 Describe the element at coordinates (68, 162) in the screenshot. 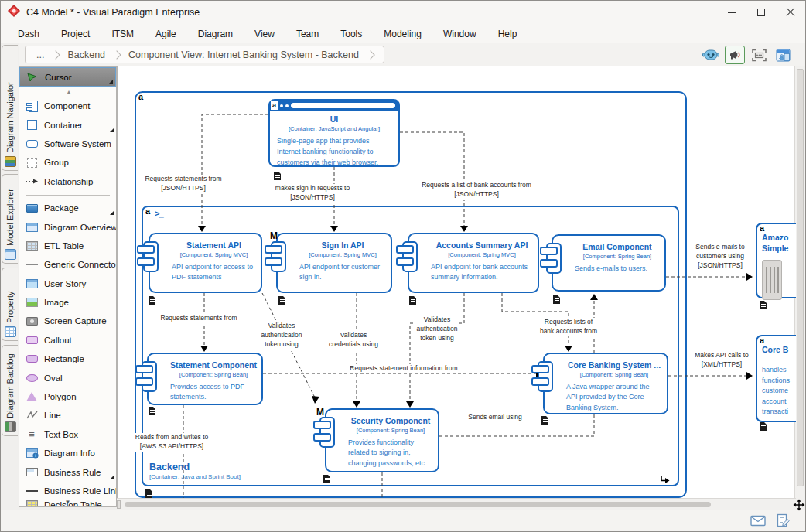

I see `palette-item-group: Group` at that location.